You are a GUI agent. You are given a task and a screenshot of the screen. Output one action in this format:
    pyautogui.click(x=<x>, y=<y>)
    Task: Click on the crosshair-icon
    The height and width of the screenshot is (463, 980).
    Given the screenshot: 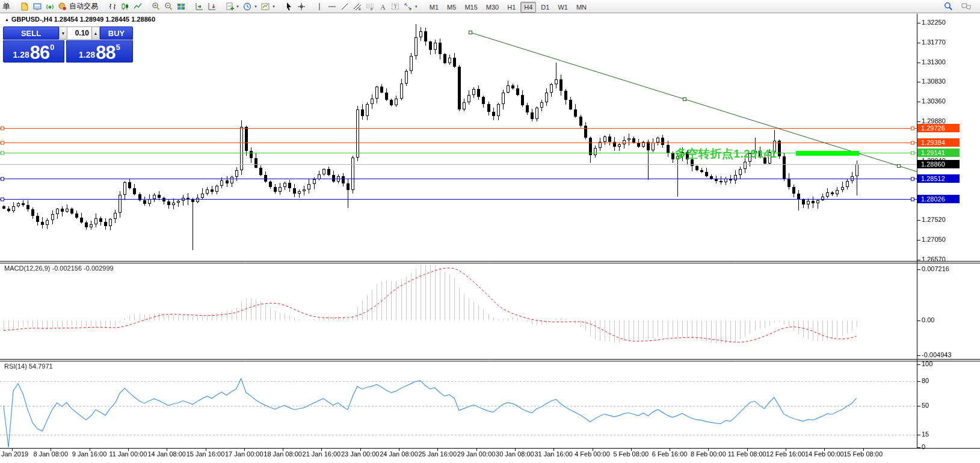 What is the action you would take?
    pyautogui.click(x=302, y=6)
    